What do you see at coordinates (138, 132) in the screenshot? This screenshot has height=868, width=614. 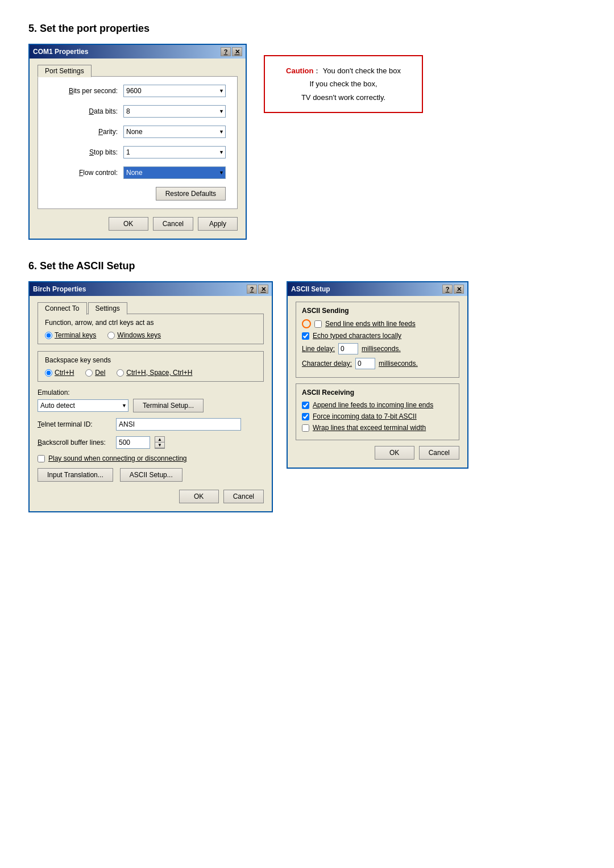 I see `parity-row: Parity: None` at bounding box center [138, 132].